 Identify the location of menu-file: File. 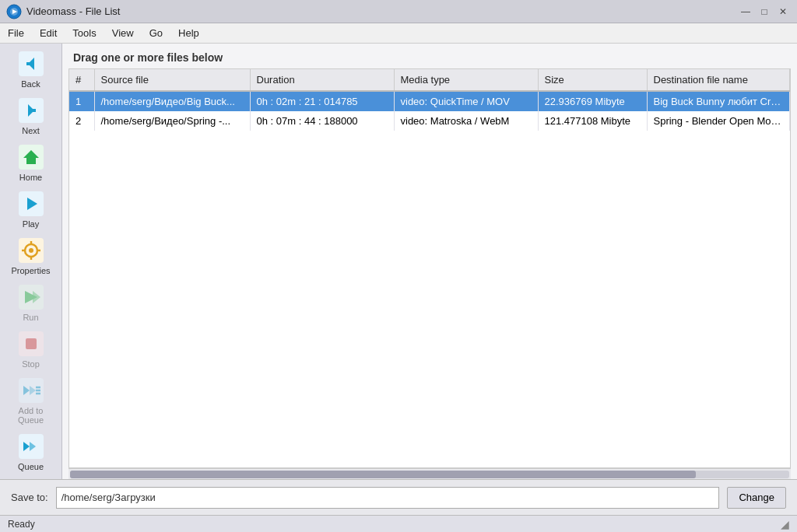
(16, 33).